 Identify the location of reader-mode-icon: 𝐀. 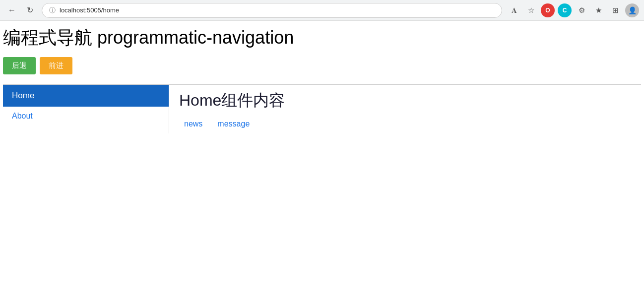
(514, 10).